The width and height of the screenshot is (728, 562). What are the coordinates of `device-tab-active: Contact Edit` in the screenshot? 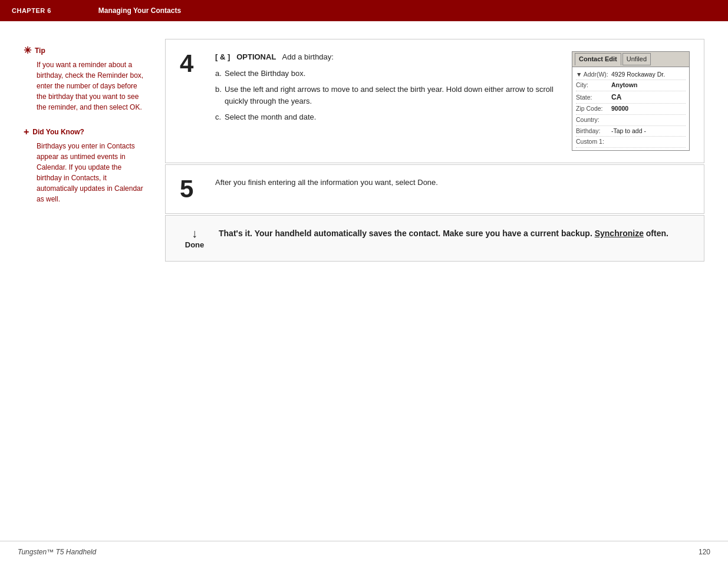 It's located at (598, 59).